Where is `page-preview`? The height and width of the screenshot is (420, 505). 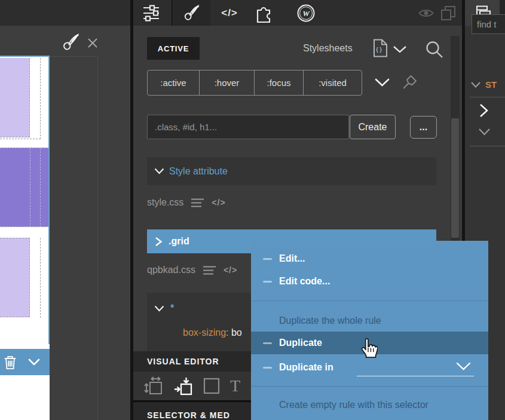
page-preview is located at coordinates (25, 238).